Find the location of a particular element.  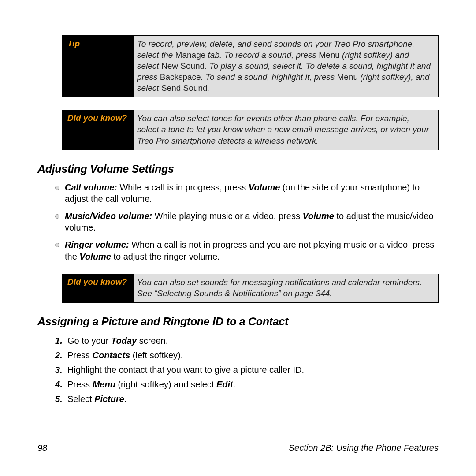

page-footer: 98 Section 2B: Using the Phone Features is located at coordinates (238, 448).